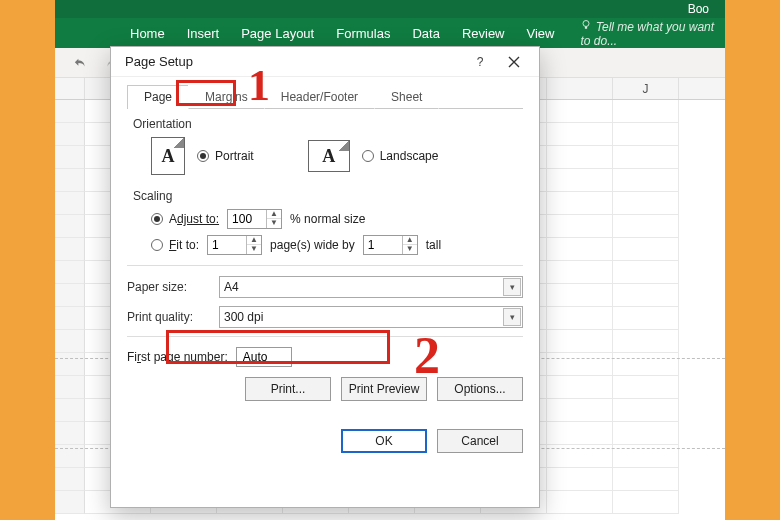 The width and height of the screenshot is (780, 520). I want to click on close-icon, so click(514, 62).